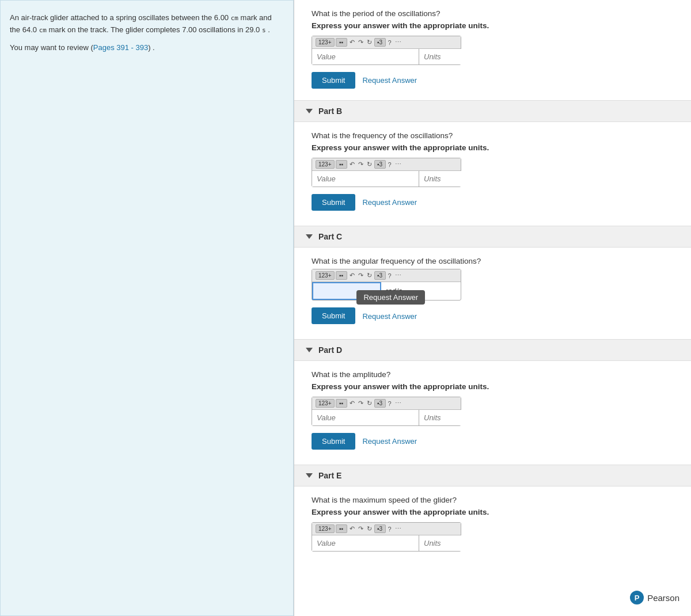 The width and height of the screenshot is (691, 616). I want to click on toolbar-b-undo-icon: ↶, so click(352, 165).